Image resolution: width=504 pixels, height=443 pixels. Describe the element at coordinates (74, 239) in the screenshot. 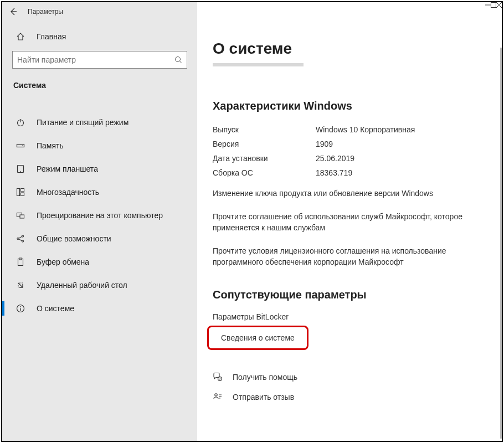

I see `sidebar-item-label: Общие возможности` at that location.